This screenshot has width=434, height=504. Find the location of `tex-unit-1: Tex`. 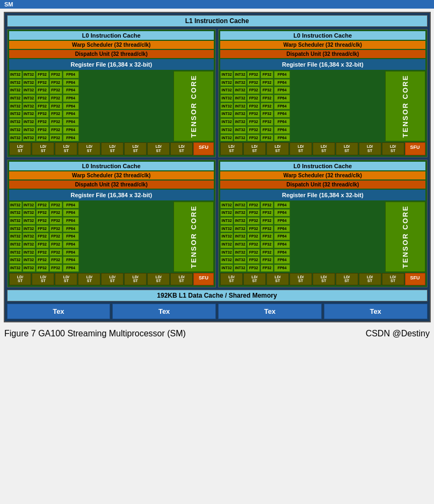

tex-unit-1: Tex is located at coordinates (59, 312).